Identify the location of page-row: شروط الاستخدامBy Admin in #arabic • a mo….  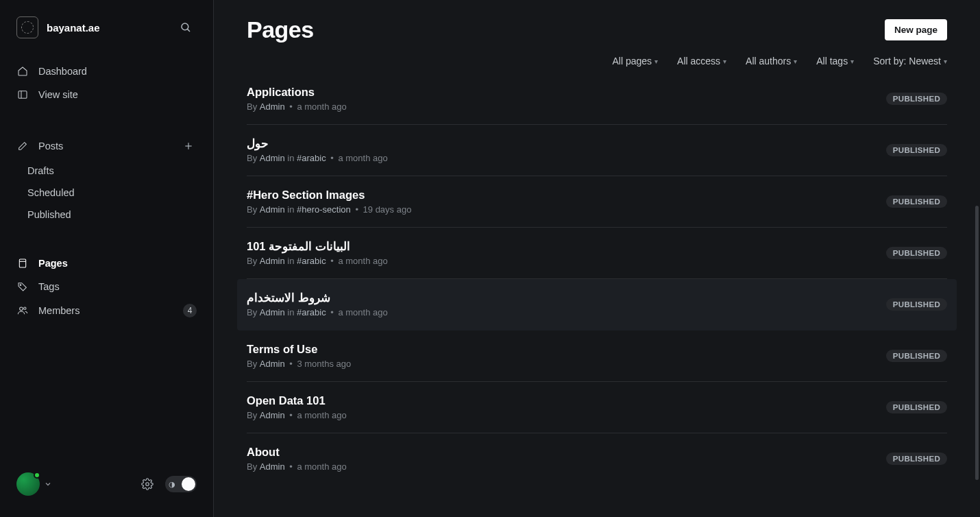
(597, 304).